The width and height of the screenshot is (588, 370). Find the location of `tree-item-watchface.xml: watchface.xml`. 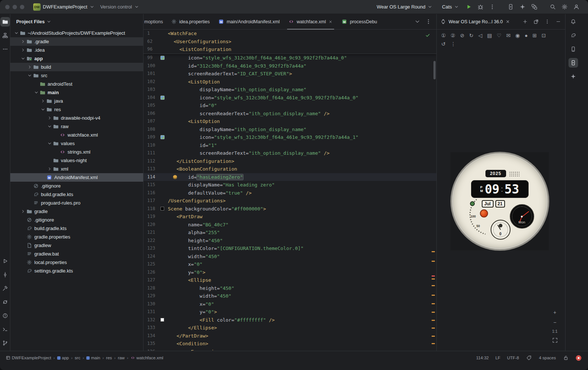

tree-item-watchface.xml: watchface.xml is located at coordinates (77, 135).